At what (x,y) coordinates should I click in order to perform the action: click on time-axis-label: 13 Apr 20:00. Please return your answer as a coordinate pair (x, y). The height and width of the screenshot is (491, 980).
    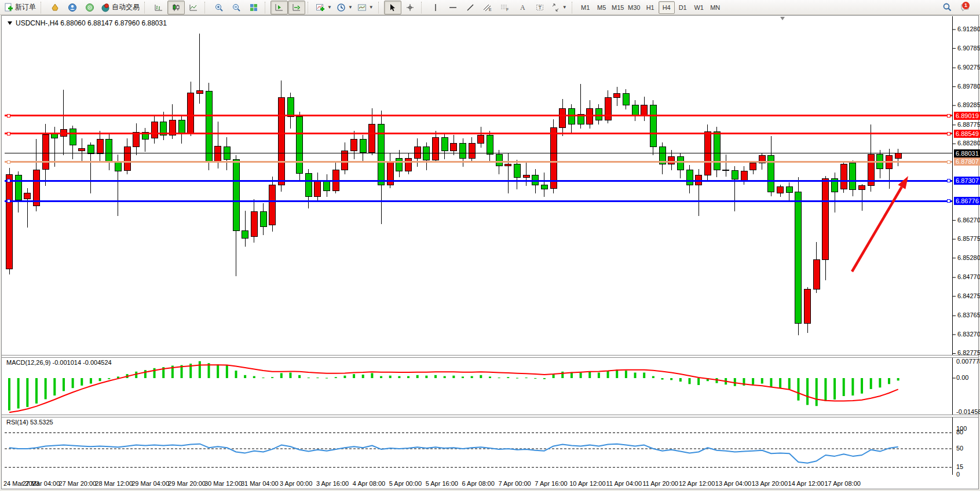
    Looking at the image, I should click on (770, 483).